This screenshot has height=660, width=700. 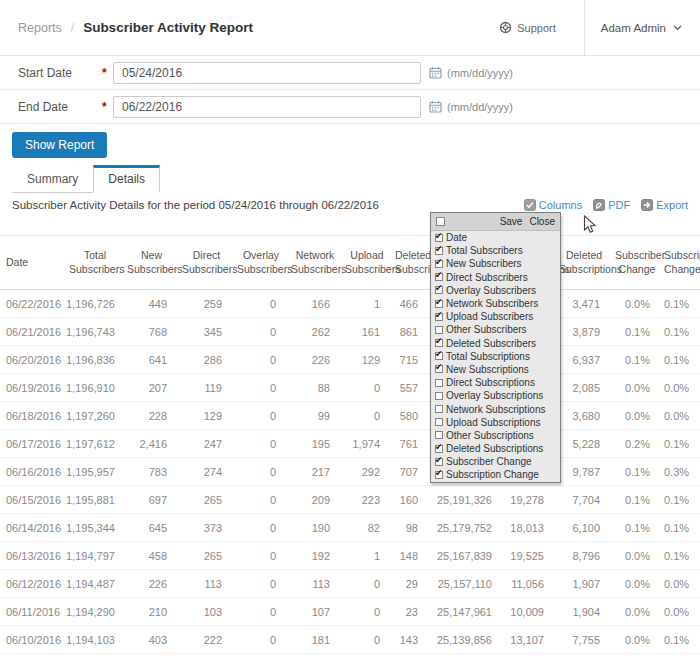 What do you see at coordinates (496, 382) in the screenshot?
I see `column-option: Direct Subscriptions` at bounding box center [496, 382].